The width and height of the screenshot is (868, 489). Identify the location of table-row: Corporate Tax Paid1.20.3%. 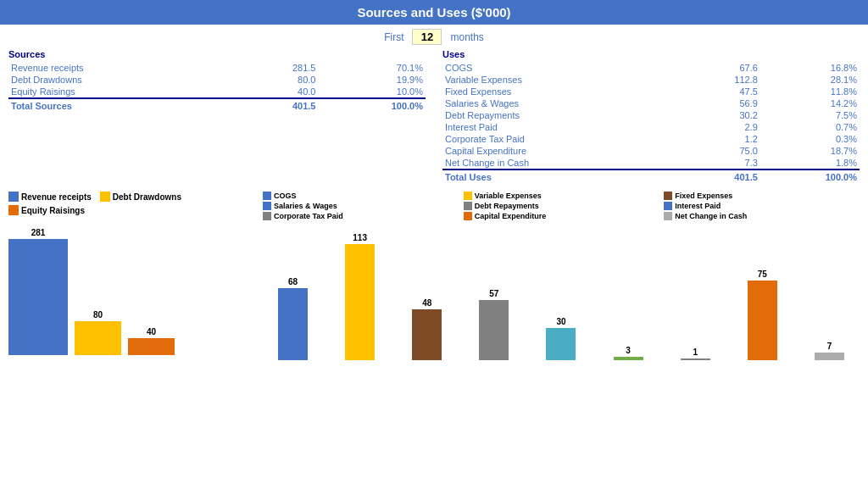
(651, 139).